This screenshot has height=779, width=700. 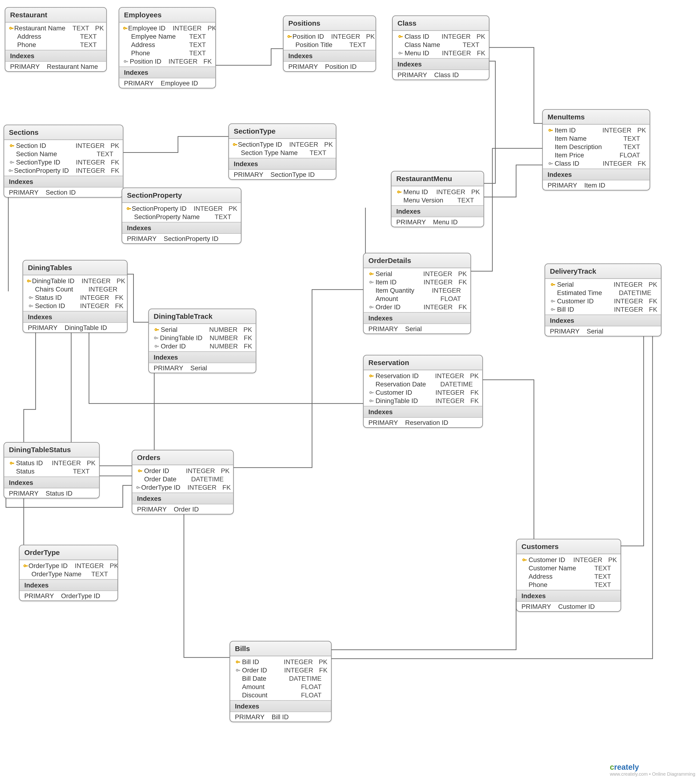 What do you see at coordinates (57, 154) in the screenshot?
I see `column-name: Section Name` at bounding box center [57, 154].